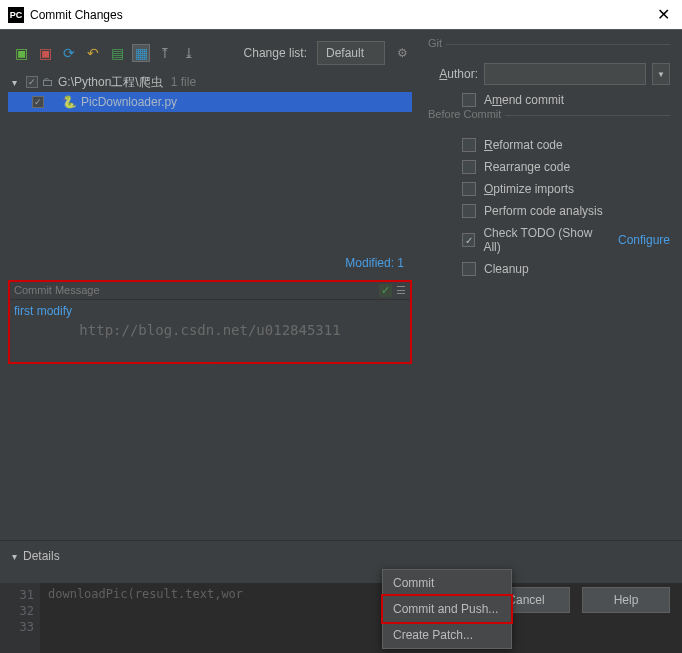  What do you see at coordinates (527, 167) in the screenshot?
I see `rearrange-label: Rearrange code` at bounding box center [527, 167].